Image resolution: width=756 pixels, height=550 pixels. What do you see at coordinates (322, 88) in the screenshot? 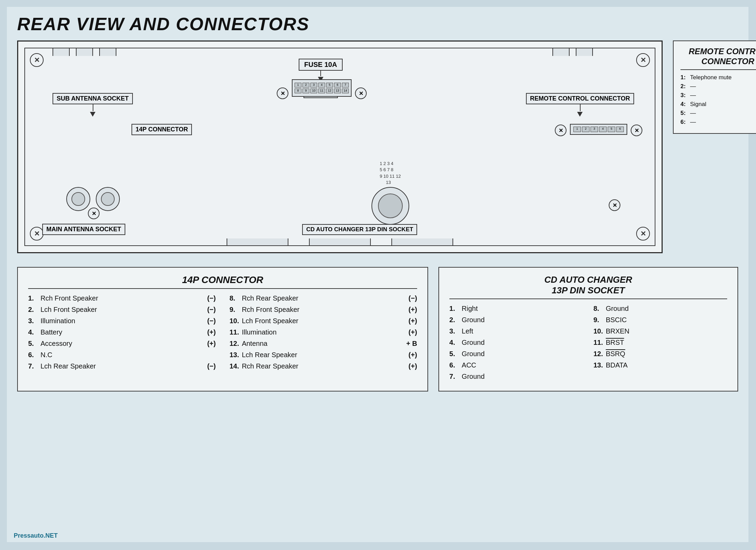
I see `plug-outer: 1 2 3 4 5 6 7 8 9 10` at bounding box center [322, 88].